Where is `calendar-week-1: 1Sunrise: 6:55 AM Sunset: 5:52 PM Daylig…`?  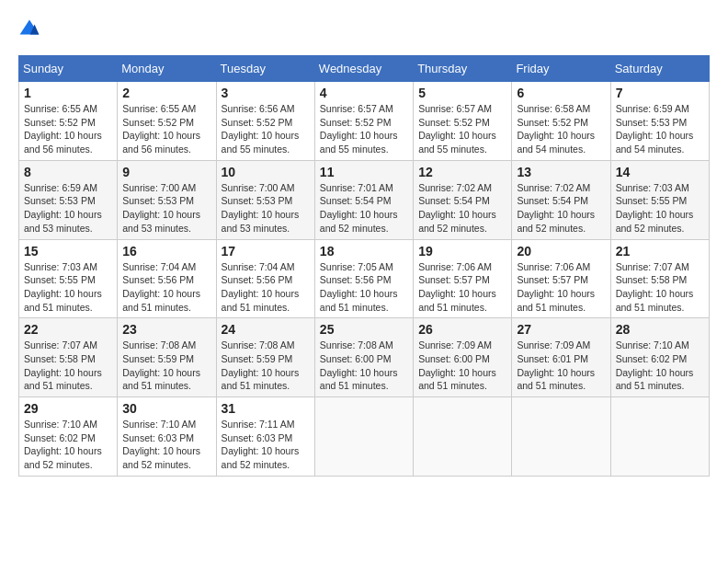
calendar-week-1: 1Sunrise: 6:55 AM Sunset: 5:52 PM Daylig… is located at coordinates (364, 121).